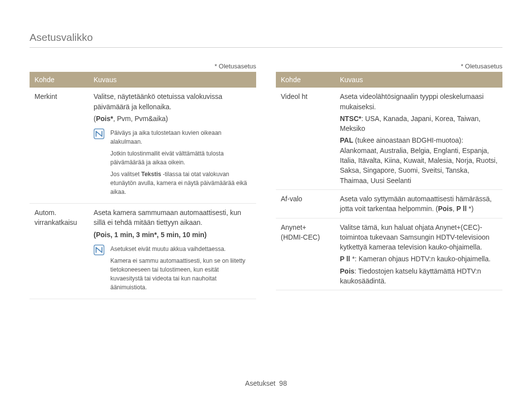 This screenshot has width=532, height=401. Describe the element at coordinates (172, 251) in the screenshot. I see `cell-kuvaus: Aseta kamera sammumaan automaattisesti, …` at that location.